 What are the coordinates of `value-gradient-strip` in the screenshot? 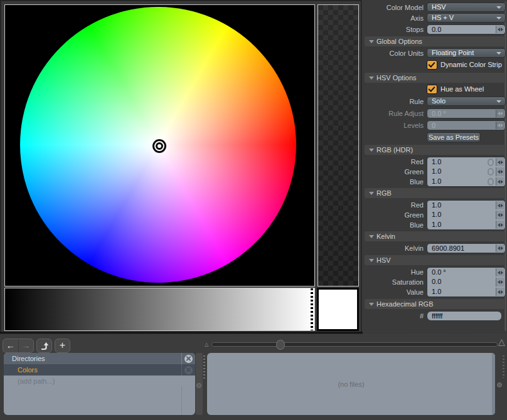 It's located at (159, 310).